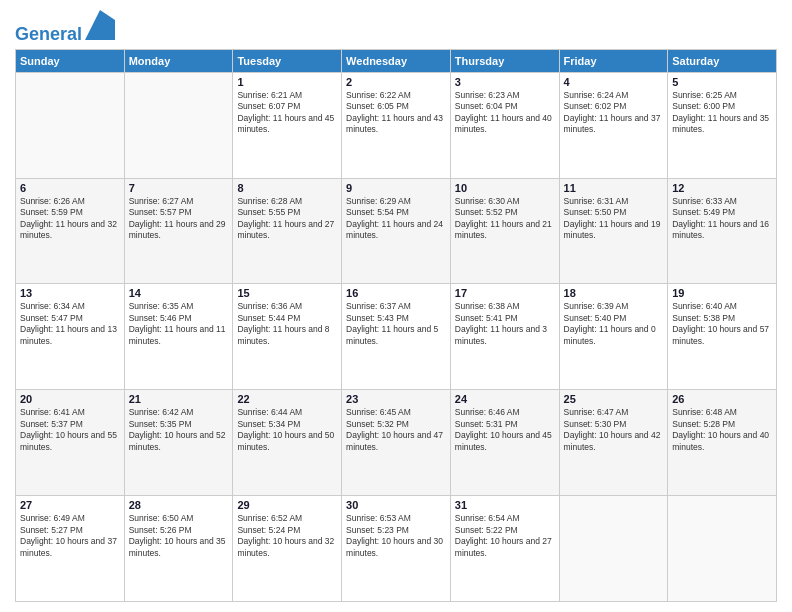  What do you see at coordinates (722, 188) in the screenshot?
I see `day-number: 12` at bounding box center [722, 188].